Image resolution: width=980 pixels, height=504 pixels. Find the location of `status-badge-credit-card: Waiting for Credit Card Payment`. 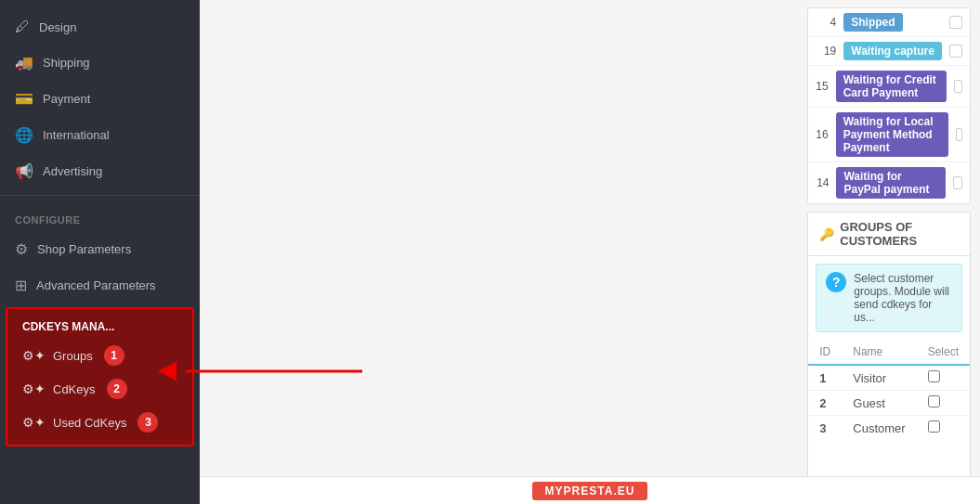

status-badge-credit-card: Waiting for Credit Card Payment is located at coordinates (892, 86).